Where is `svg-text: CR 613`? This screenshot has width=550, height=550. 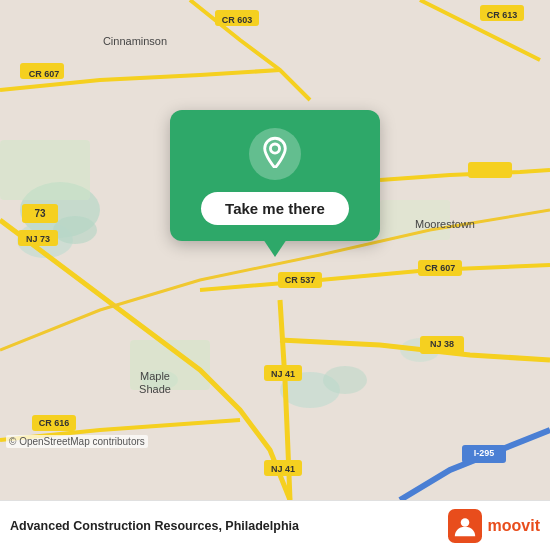 svg-text: CR 613 is located at coordinates (502, 15).